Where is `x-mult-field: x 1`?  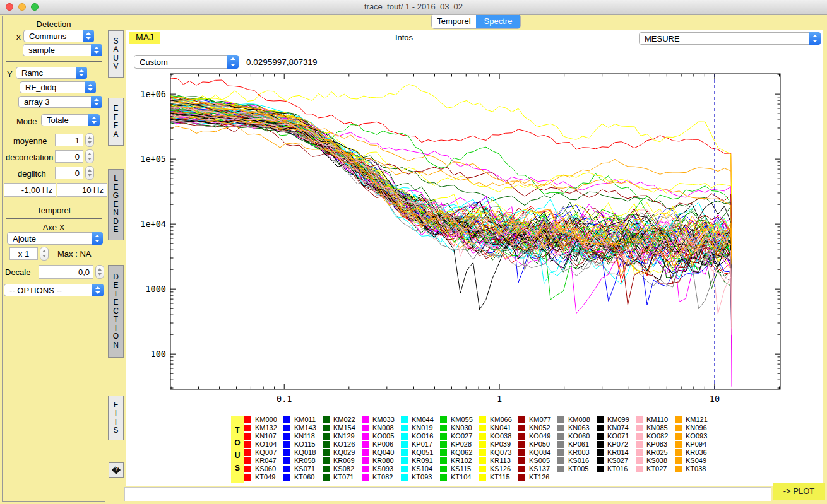
x-mult-field: x 1 is located at coordinates (24, 254).